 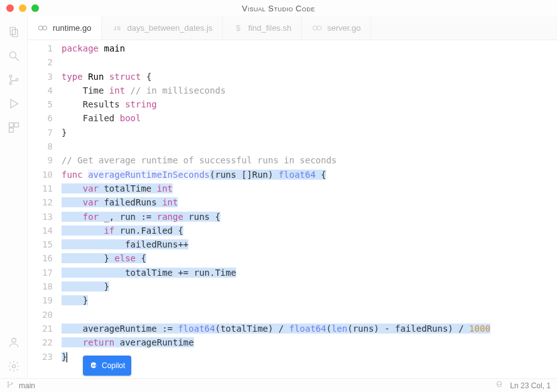 I want to click on editor-tab: server.go, so click(x=337, y=28).